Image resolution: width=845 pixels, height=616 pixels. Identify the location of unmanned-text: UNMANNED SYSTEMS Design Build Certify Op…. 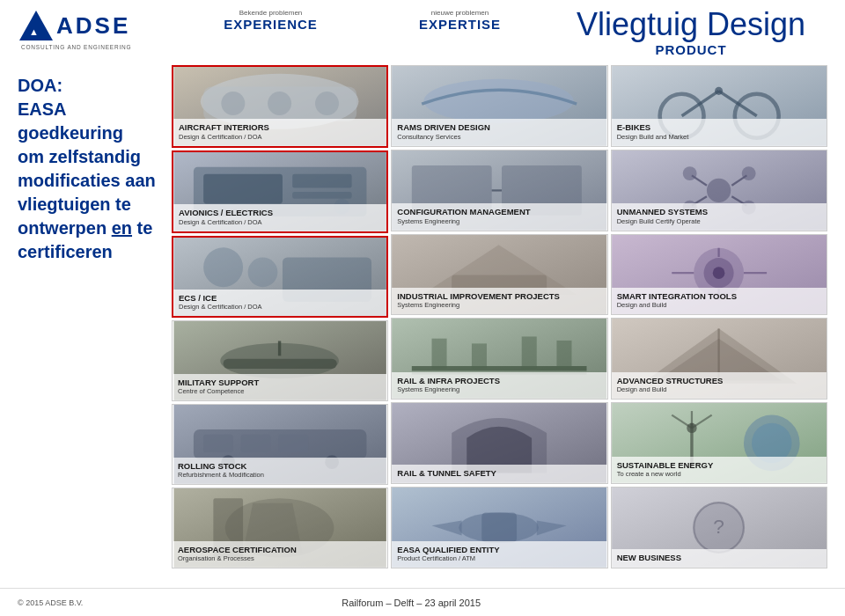
(719, 216).